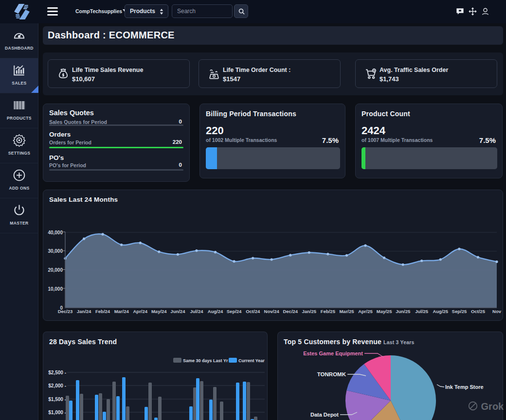 The width and height of the screenshot is (506, 420). What do you see at coordinates (325, 415) in the screenshot?
I see `svg-text: Data Depot` at bounding box center [325, 415].